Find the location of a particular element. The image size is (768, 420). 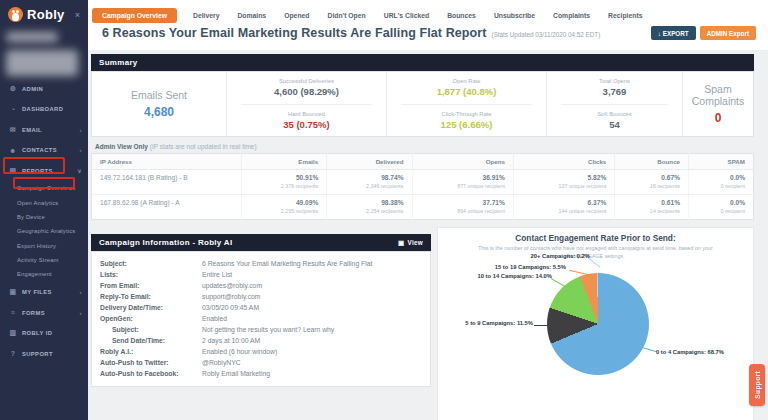

page-title: 6 Reasons Your Email Marketing Results A… is located at coordinates (294, 33).